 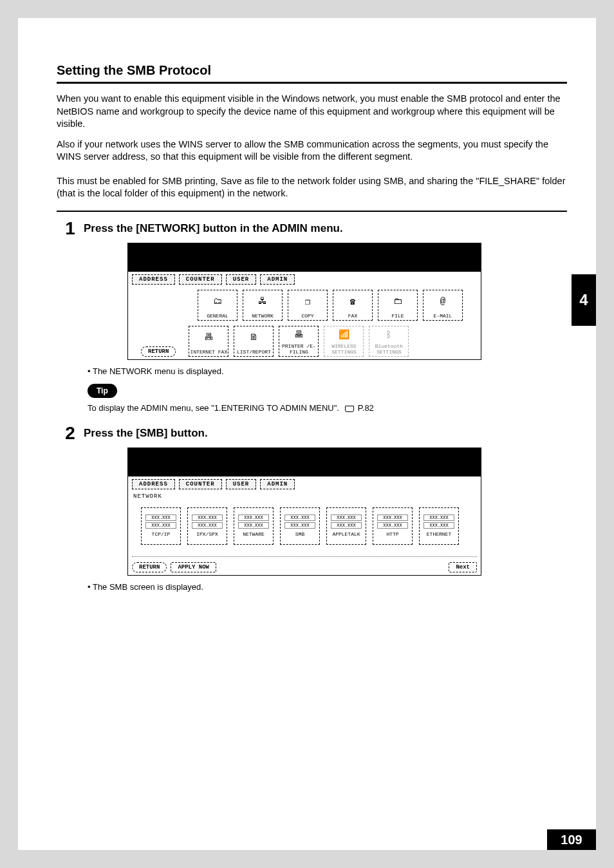 I want to click on top-tabs-row: ADDRESS COUNTER USER ADMIN, so click(x=304, y=279).